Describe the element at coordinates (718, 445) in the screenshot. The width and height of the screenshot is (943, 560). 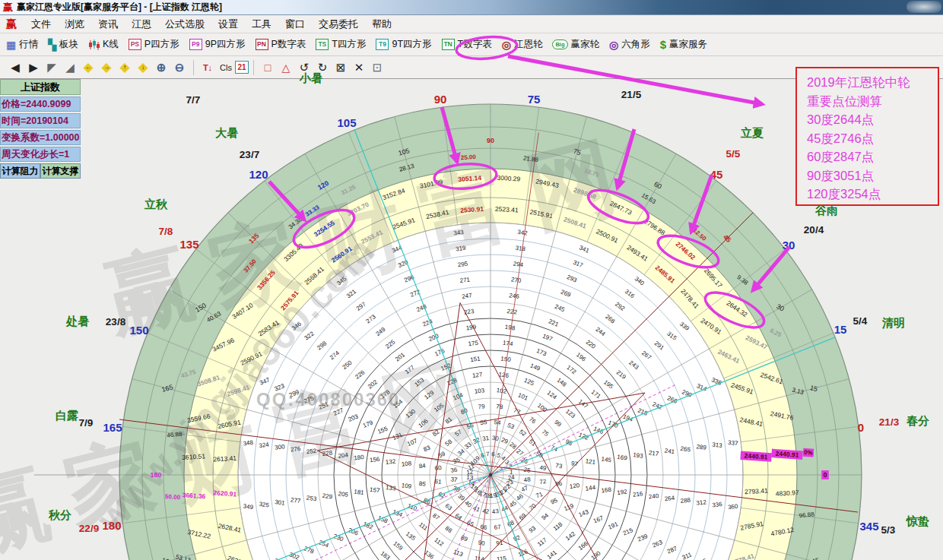
I see `svg-text: 313` at that location.